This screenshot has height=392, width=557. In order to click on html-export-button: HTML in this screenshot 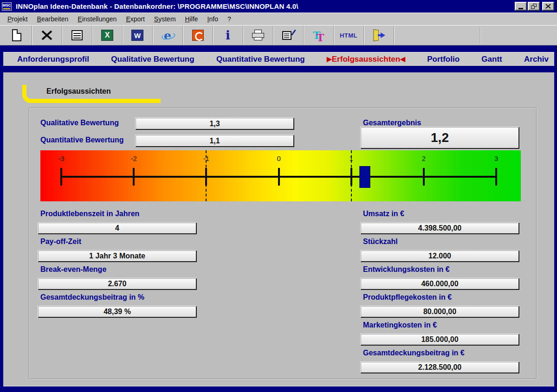, I will do `click(349, 35)`.